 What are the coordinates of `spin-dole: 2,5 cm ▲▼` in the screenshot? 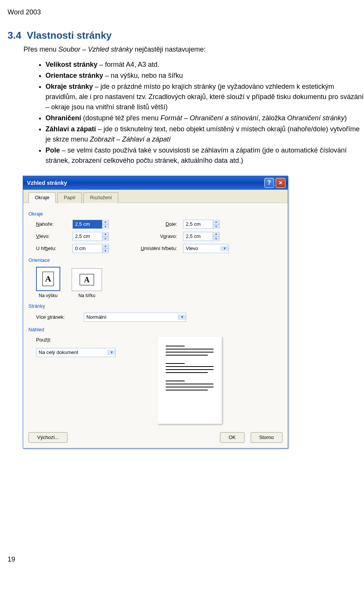 It's located at (201, 224).